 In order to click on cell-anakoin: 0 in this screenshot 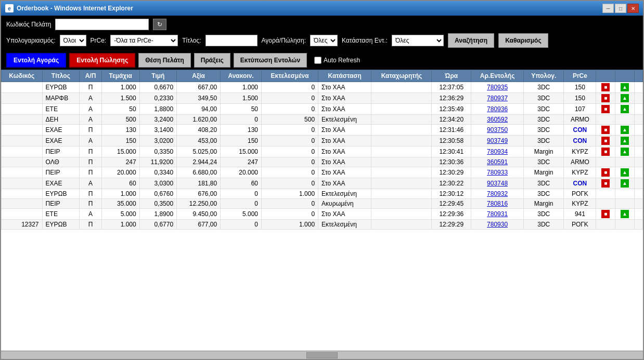, I will do `click(241, 204)`.